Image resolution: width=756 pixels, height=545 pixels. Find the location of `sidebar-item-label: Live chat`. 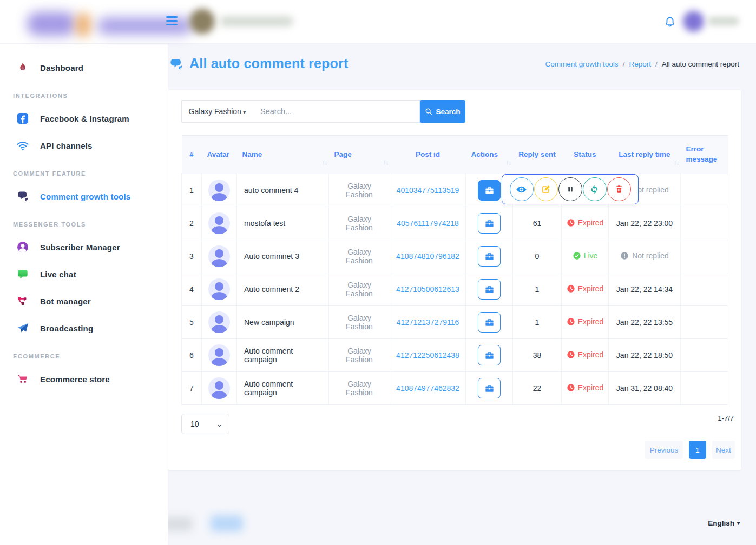

sidebar-item-label: Live chat is located at coordinates (58, 275).